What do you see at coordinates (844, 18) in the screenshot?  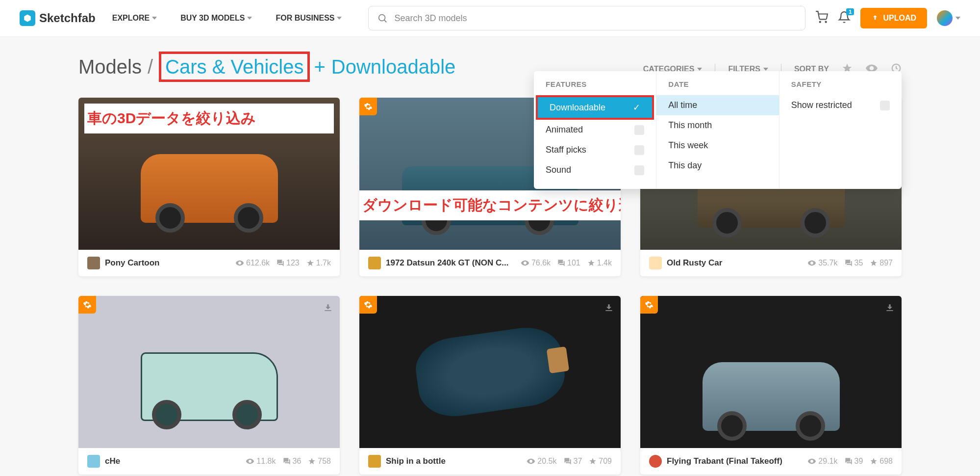 I see `bell-icon: 1` at bounding box center [844, 18].